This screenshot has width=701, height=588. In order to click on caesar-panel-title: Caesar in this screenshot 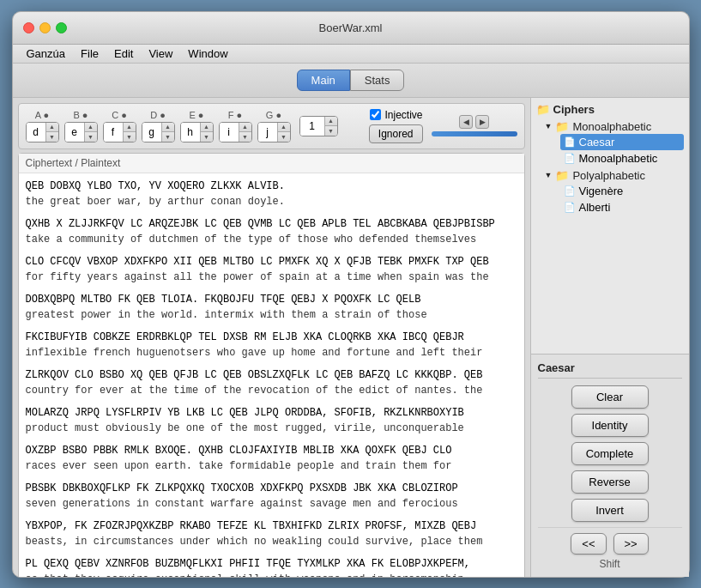, I will do `click(610, 370)`.